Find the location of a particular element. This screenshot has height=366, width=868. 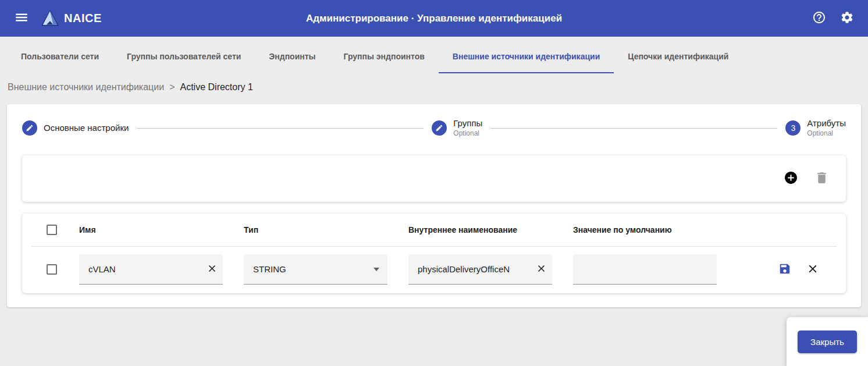

tab-label: Группы пользователей сети is located at coordinates (184, 56).